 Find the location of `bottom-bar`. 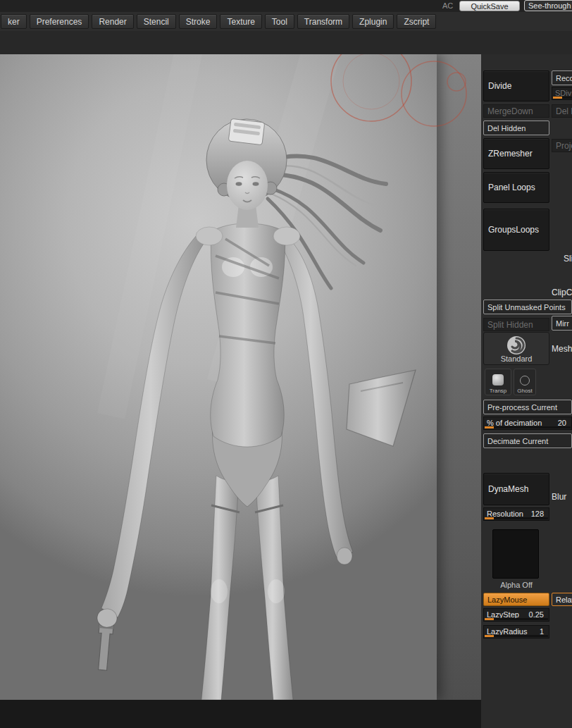

bottom-bar is located at coordinates (241, 714).